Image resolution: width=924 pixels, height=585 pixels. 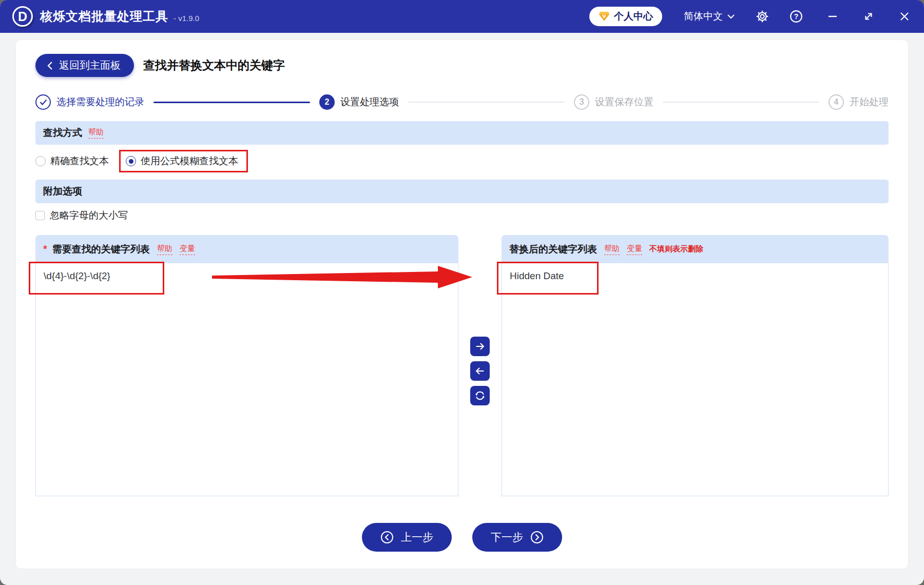 I want to click on step-3-label: 设置保存位置, so click(x=624, y=102).